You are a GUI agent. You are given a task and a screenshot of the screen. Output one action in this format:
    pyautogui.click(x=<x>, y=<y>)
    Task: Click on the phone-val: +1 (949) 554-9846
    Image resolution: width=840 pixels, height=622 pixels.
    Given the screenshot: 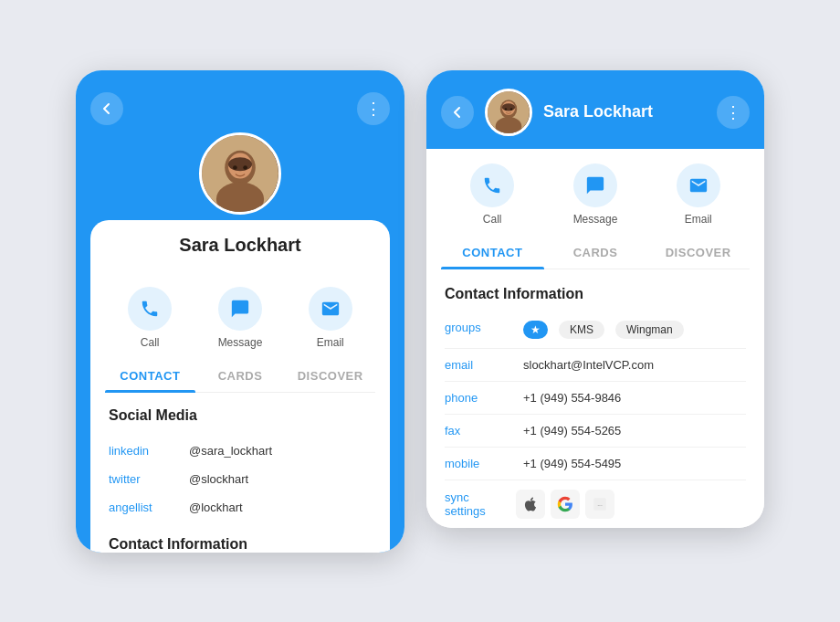 What is the action you would take?
    pyautogui.click(x=572, y=398)
    